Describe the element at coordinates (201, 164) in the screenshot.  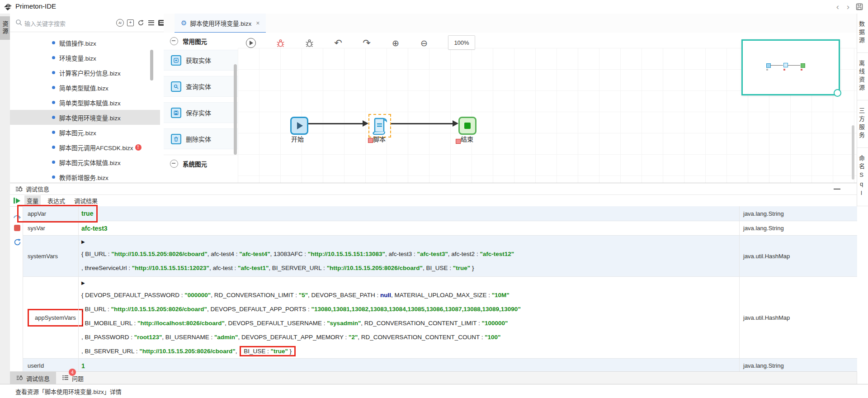
I see `palette-section-system: 系统图元` at that location.